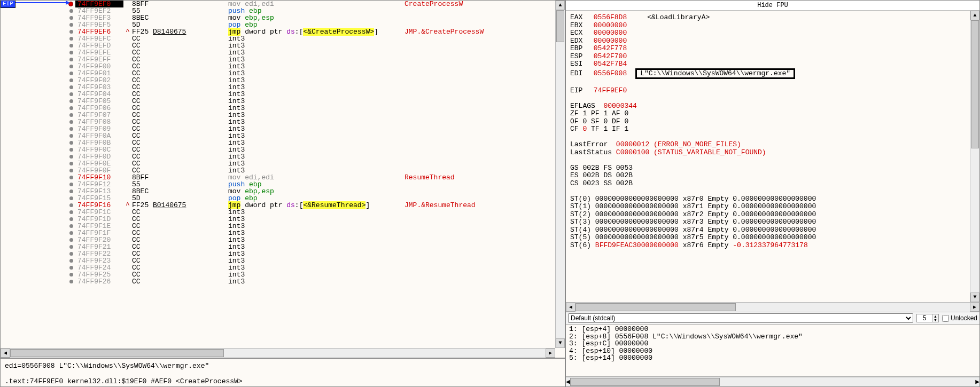  I want to click on disasm-row: 74FF9F26CCint3, so click(278, 282).